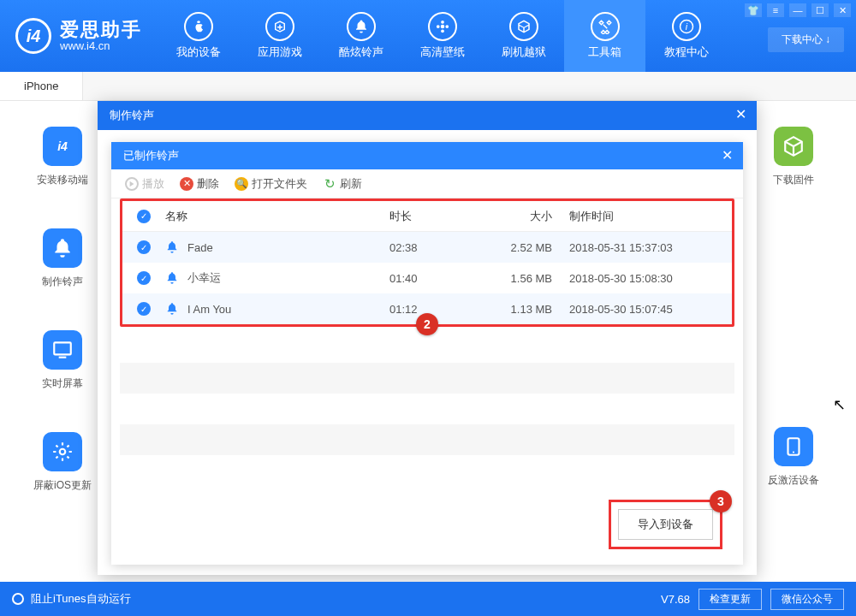 The image size is (856, 616). I want to click on delete-button: ✕ 删除, so click(199, 184).